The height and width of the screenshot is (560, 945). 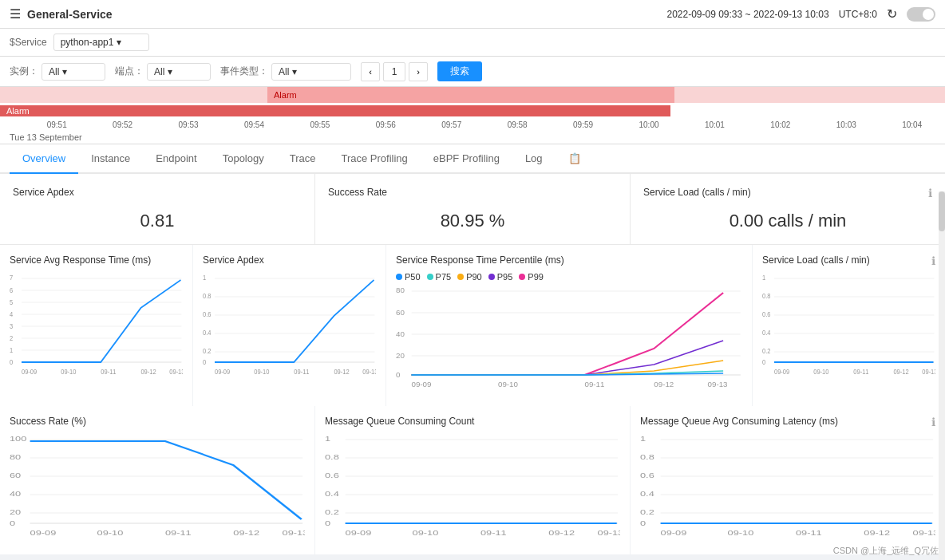 What do you see at coordinates (501, 277) in the screenshot?
I see `legend-p95: P95` at bounding box center [501, 277].